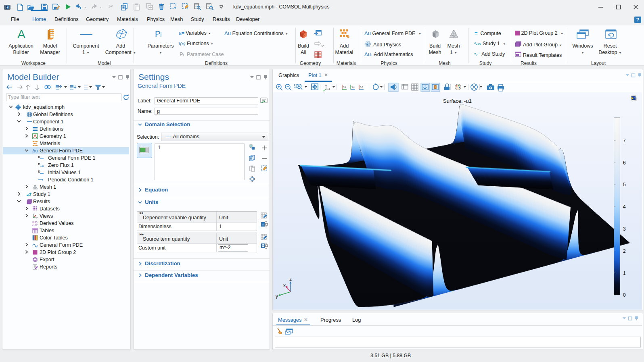  Describe the element at coordinates (625, 141) in the screenshot. I see `svg-text: 7` at that location.